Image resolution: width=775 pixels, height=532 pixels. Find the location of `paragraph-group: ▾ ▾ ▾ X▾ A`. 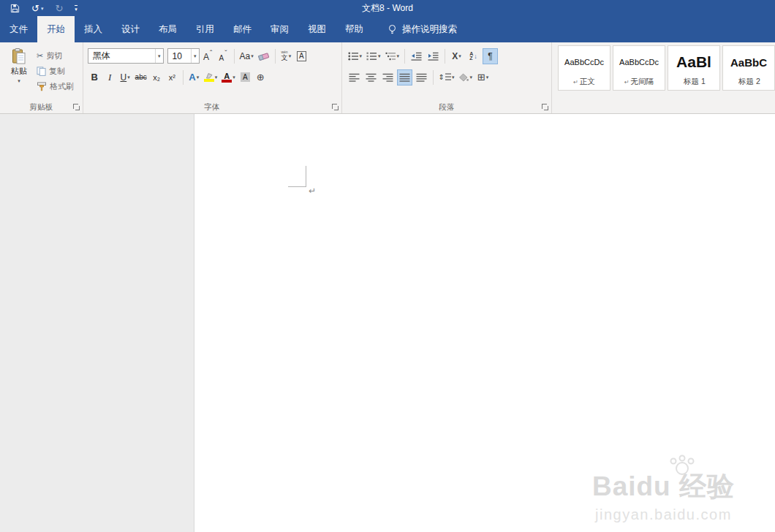

paragraph-group: ▾ ▾ ▾ X▾ A is located at coordinates (447, 77).